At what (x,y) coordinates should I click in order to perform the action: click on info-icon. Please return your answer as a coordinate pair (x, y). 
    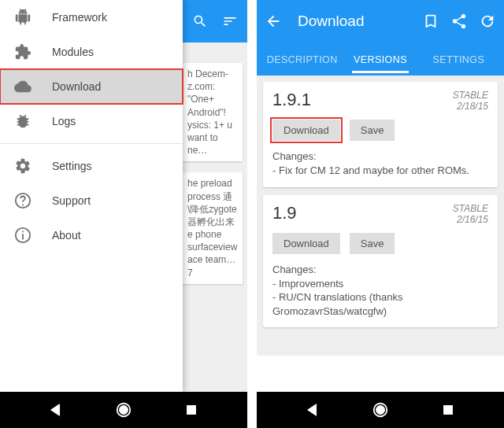
    Looking at the image, I should click on (23, 235).